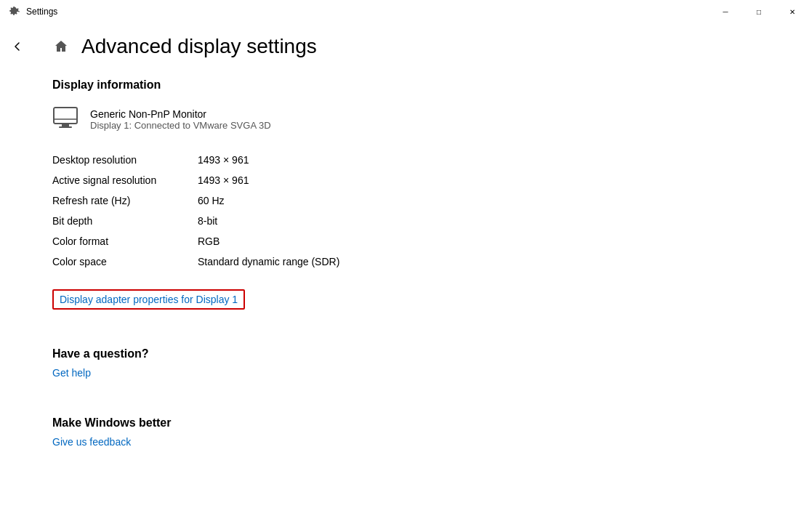 Image resolution: width=809 pixels, height=532 pixels. I want to click on minimize-button: ─, so click(725, 12).